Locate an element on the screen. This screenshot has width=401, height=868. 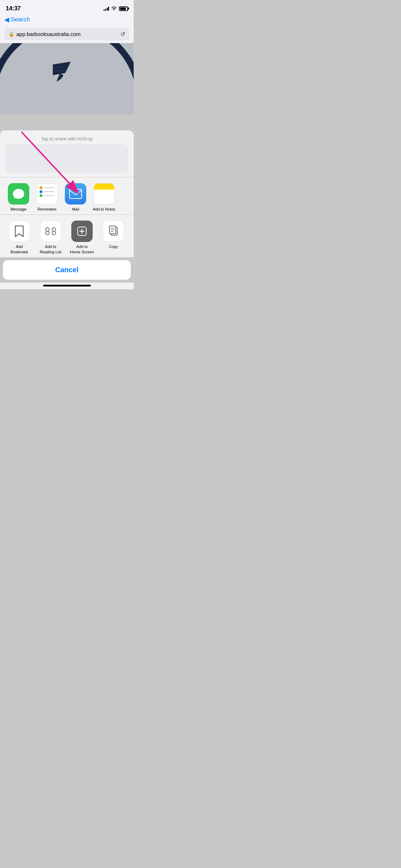
action-item-copy: Copy is located at coordinates (113, 235).